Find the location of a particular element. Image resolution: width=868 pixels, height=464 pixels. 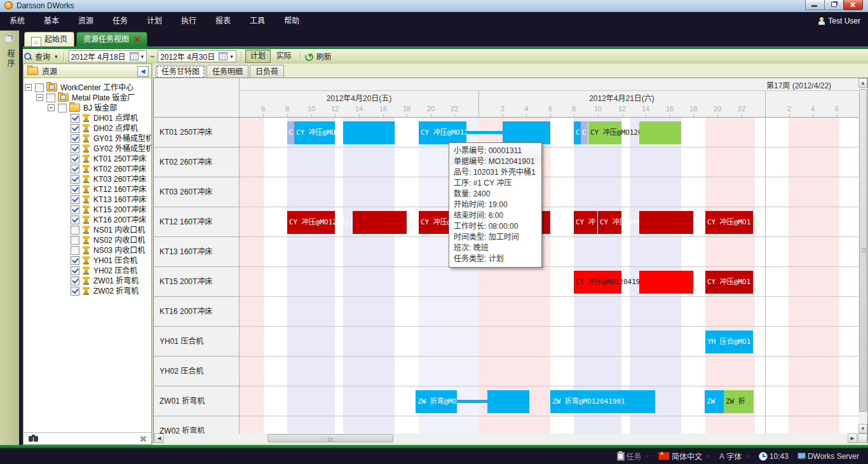

menu-item-报表: 报表 is located at coordinates (223, 22).